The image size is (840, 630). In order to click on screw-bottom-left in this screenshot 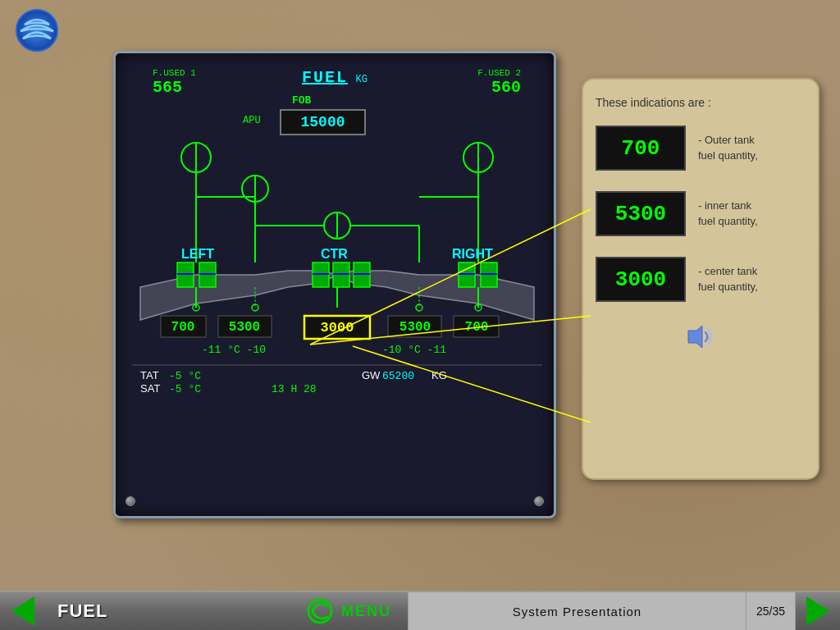, I will do `click(130, 501)`.